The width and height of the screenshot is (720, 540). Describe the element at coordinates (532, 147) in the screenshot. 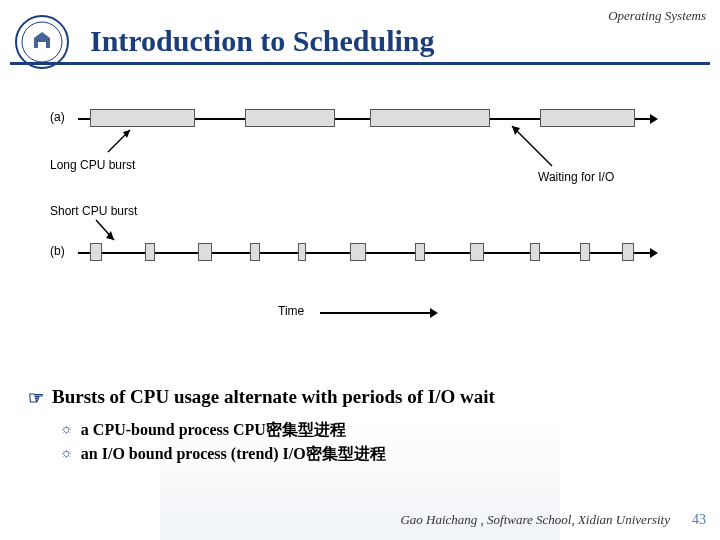

I see `arrow-waiting-io` at that location.